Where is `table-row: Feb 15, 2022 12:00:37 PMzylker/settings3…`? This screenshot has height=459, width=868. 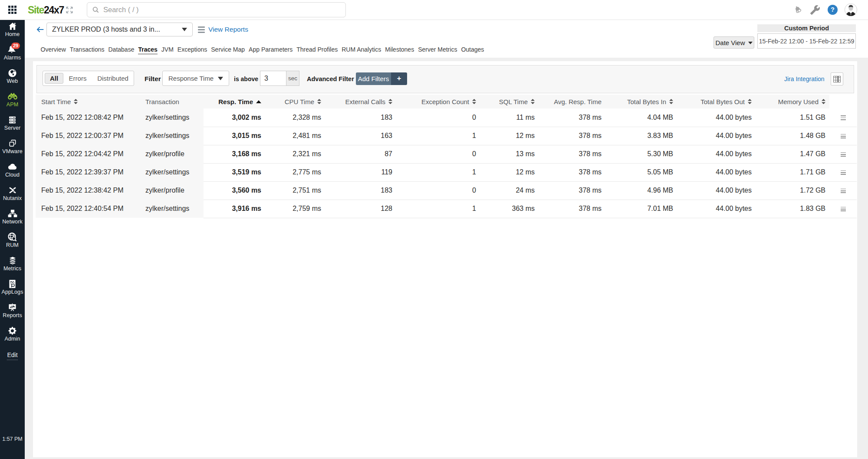
table-row: Feb 15, 2022 12:00:37 PMzylker/settings3… is located at coordinates (446, 136).